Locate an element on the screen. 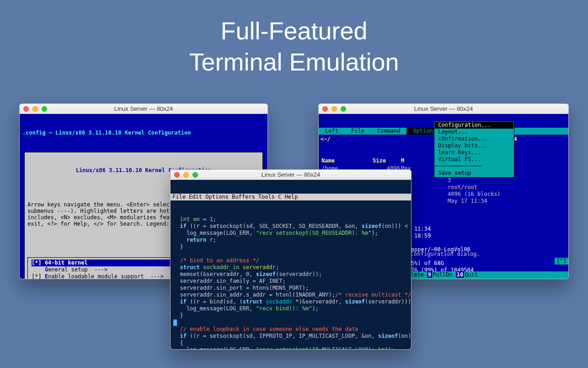  mc-dropdown-item: Save setup is located at coordinates (474, 173).